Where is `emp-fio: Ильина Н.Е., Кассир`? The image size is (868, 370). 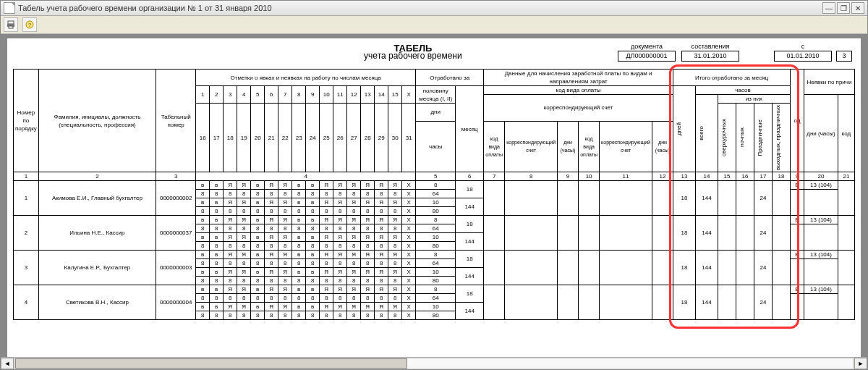 emp-fio: Ильина Н.Е., Кассир is located at coordinates (97, 233).